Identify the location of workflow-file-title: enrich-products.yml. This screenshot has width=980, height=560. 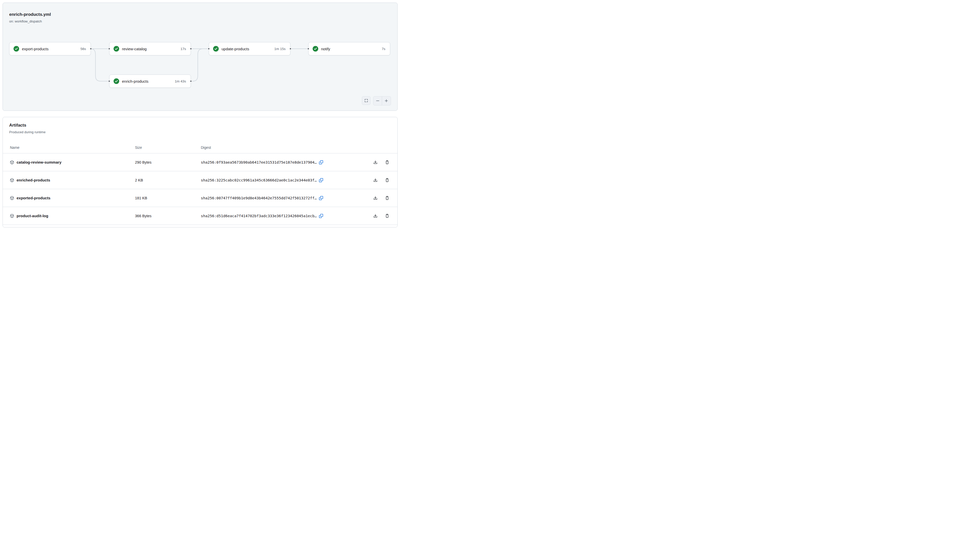
(30, 15).